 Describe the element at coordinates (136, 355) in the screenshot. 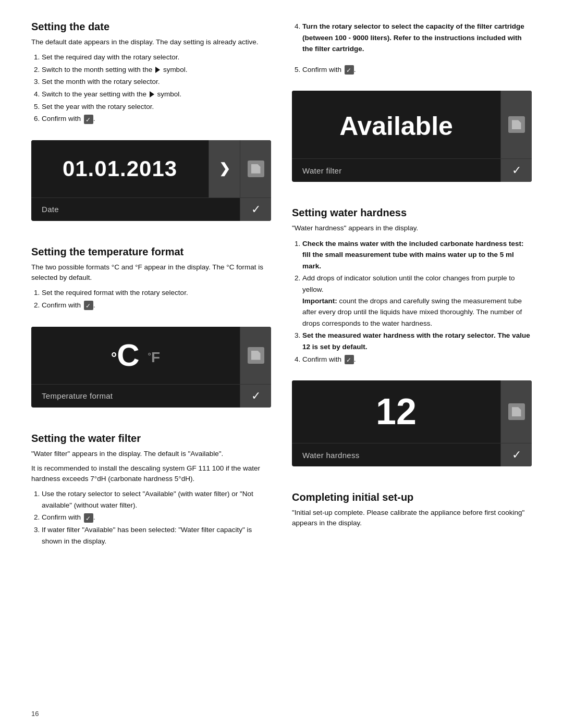

I see `temp-display: °C °F` at that location.